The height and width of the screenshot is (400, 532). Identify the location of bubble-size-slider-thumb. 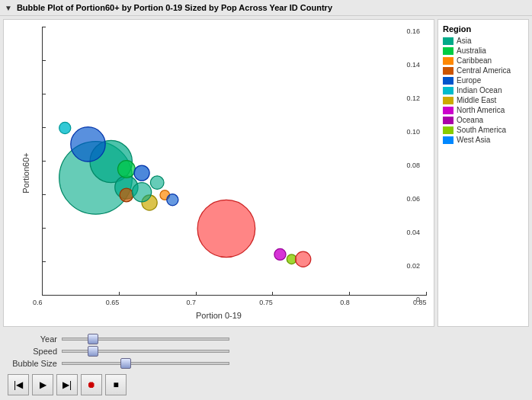
(126, 363).